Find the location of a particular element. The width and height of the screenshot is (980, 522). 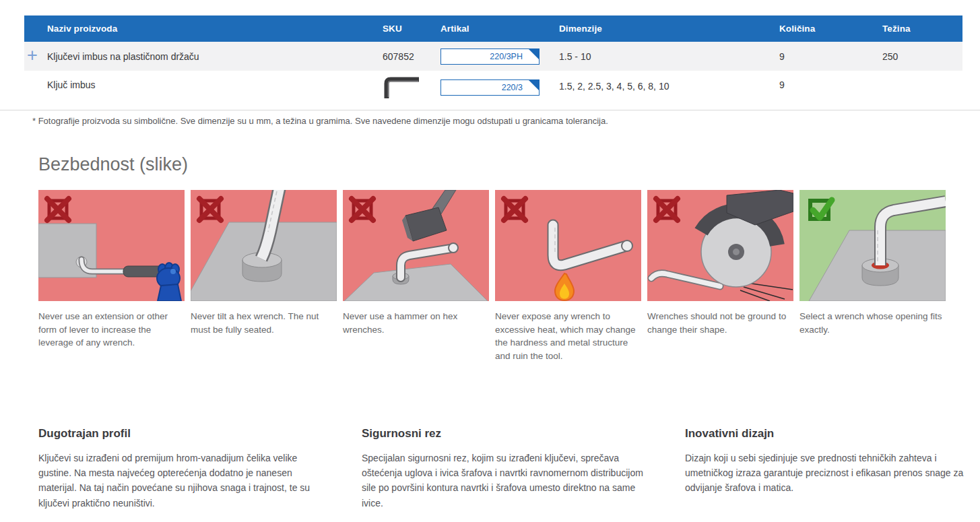

safety-card: Select a wrench whose opening fits exact… is located at coordinates (873, 276).